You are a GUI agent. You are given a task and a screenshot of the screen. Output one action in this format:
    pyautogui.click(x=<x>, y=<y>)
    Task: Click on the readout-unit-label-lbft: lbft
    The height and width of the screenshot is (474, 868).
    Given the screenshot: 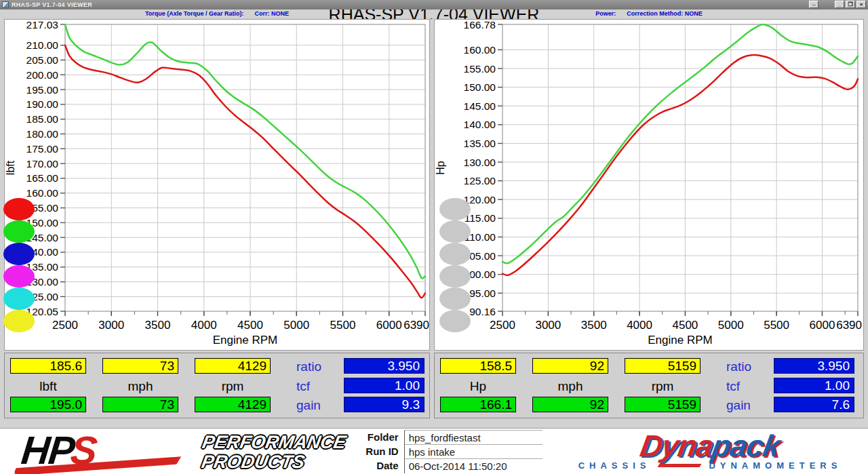 What is the action you would take?
    pyautogui.click(x=48, y=387)
    